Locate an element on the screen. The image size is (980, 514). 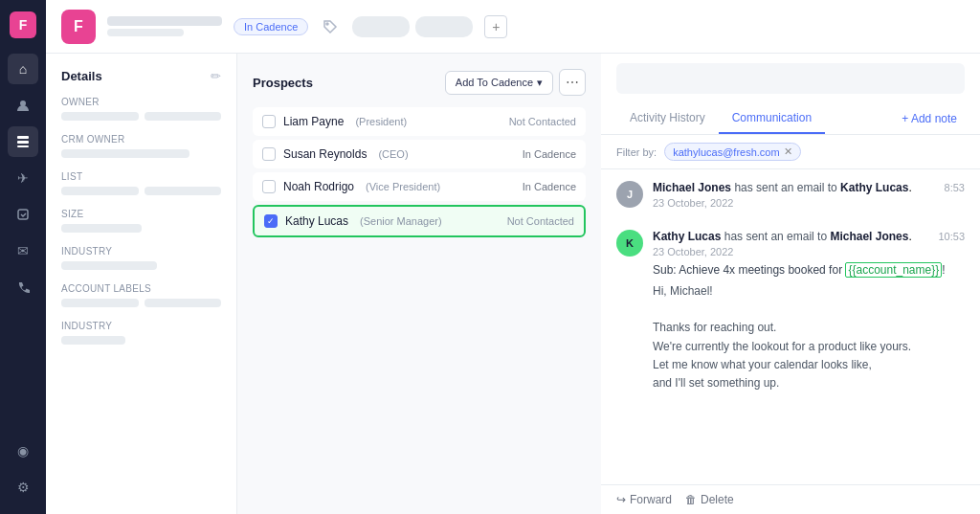
prospect-row-liam: Liam Payne (President) Not Contacted is located at coordinates (419, 122).